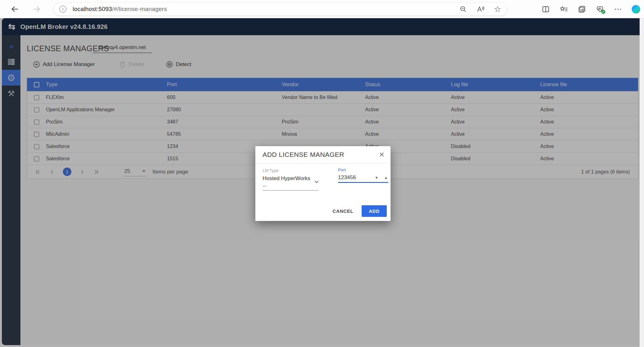  What do you see at coordinates (363, 175) in the screenshot?
I see `port-field: Port ▼ ▲` at bounding box center [363, 175].